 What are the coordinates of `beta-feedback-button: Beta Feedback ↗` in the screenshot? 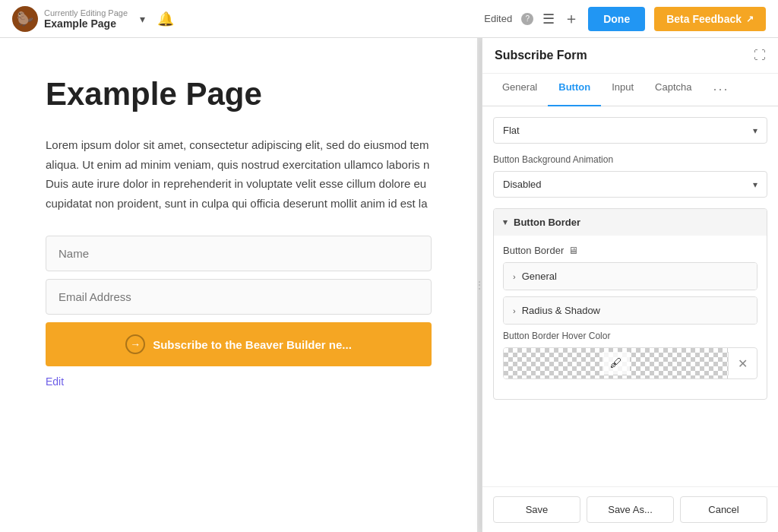 It's located at (710, 19).